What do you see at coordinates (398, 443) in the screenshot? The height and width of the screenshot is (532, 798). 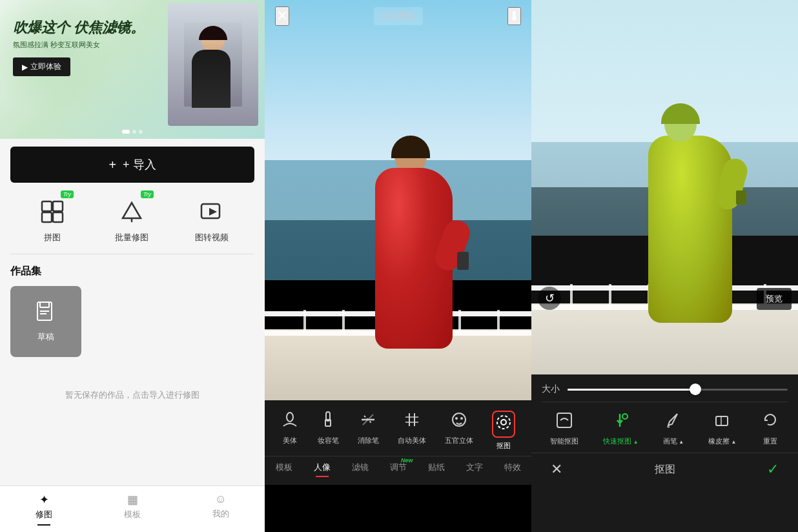 I see `middle-toolbar: 美体 妆容笔 消除笔 自动美体` at bounding box center [398, 443].